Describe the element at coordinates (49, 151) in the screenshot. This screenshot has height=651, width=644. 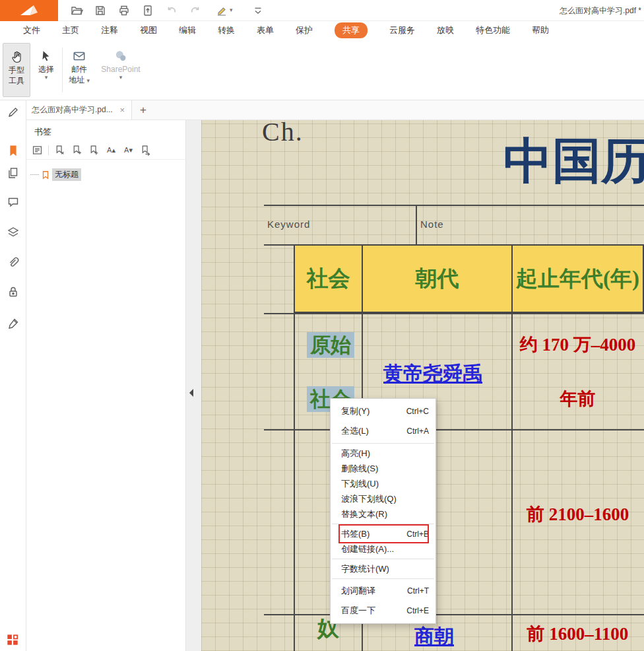
I see `toolbar-separator` at that location.